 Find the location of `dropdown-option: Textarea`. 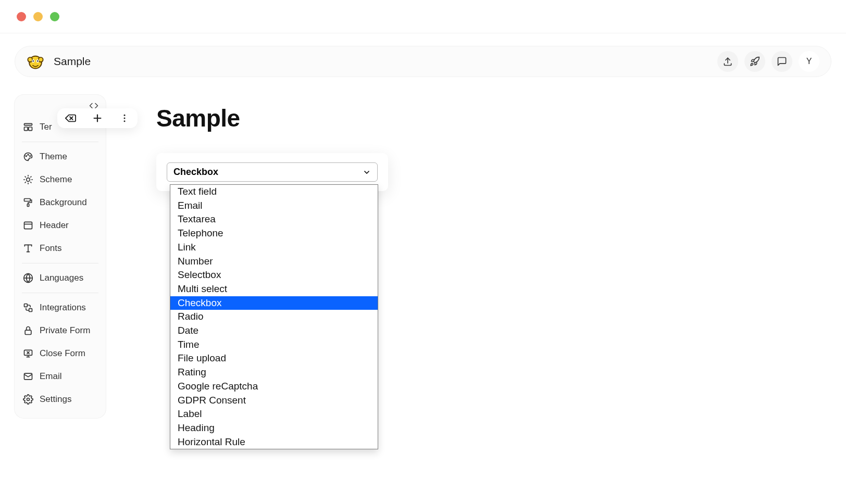

dropdown-option: Textarea is located at coordinates (274, 220).